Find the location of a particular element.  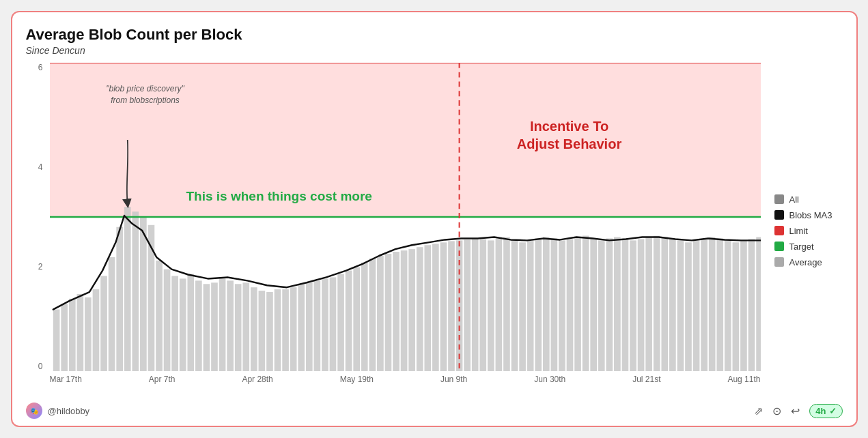

legend-dot-average is located at coordinates (779, 262).